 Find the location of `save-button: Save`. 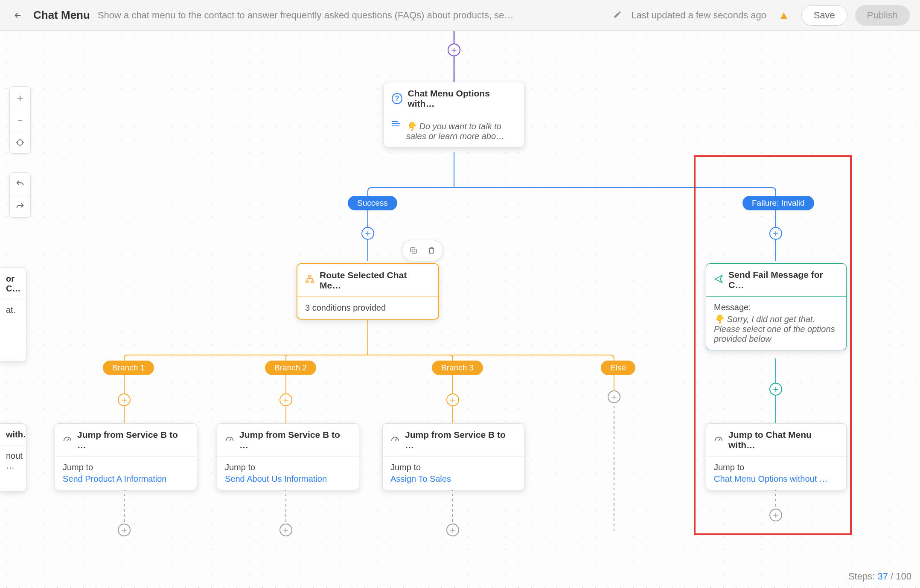

save-button: Save is located at coordinates (824, 15).